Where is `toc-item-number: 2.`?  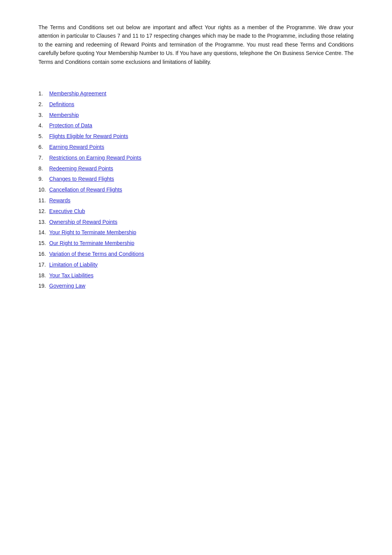 toc-item-number: 2. is located at coordinates (44, 105).